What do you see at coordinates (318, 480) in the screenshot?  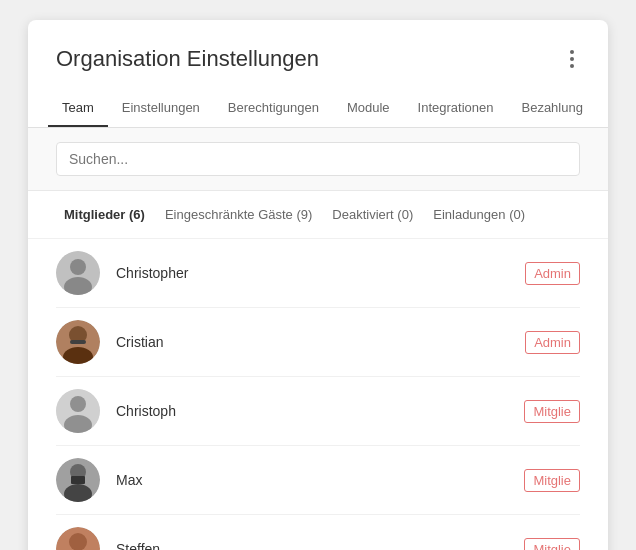 I see `list-item: Max Mitglie` at bounding box center [318, 480].